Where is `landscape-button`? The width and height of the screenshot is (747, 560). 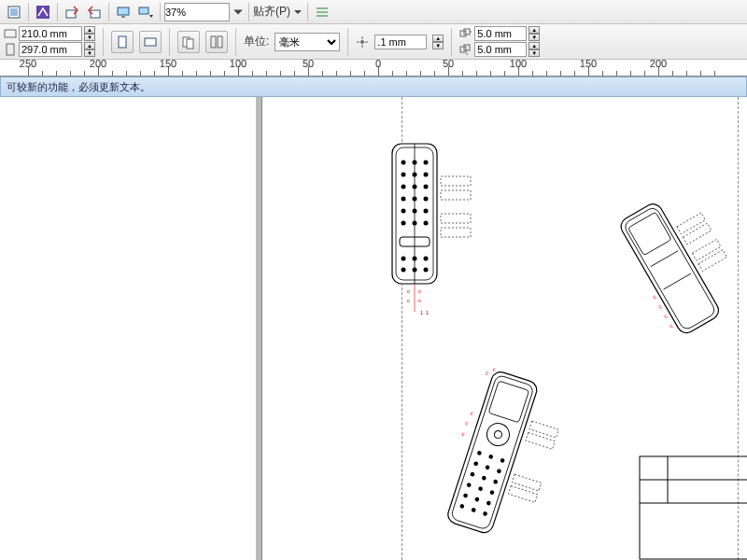
landscape-button is located at coordinates (150, 42).